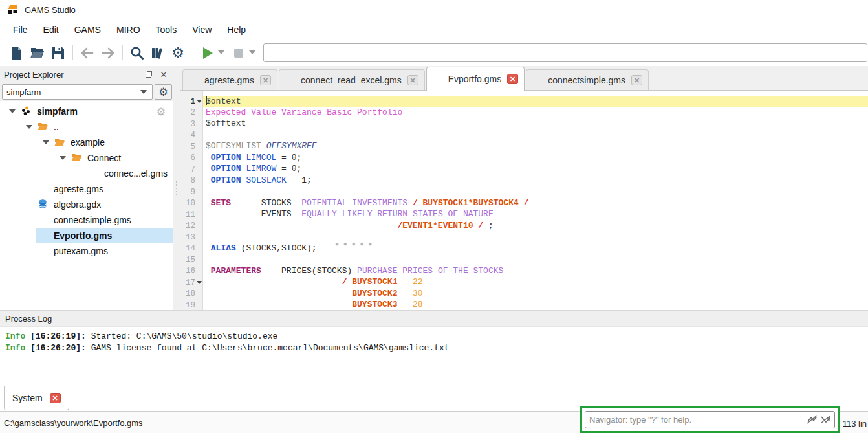  What do you see at coordinates (536, 204) in the screenshot?
I see `code-line-10: SETS STOCKS POTENTIAL INVESTMENTS / BUYS…` at bounding box center [536, 204].